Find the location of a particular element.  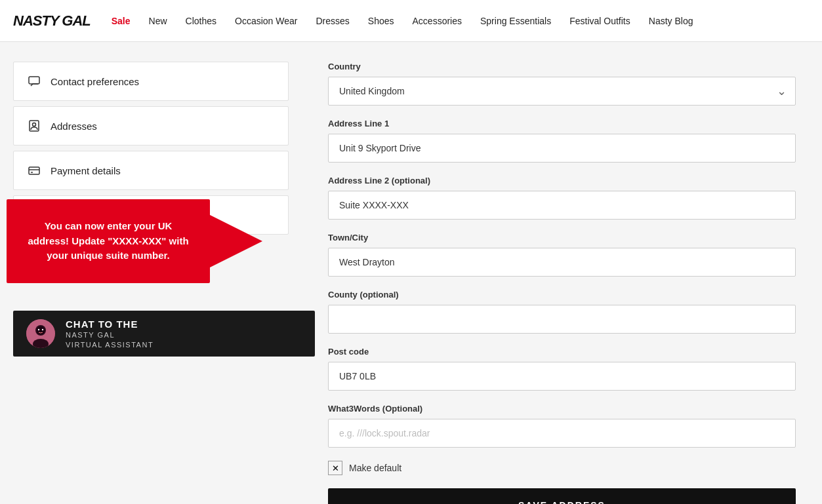

tooltip-arrow is located at coordinates (236, 241).